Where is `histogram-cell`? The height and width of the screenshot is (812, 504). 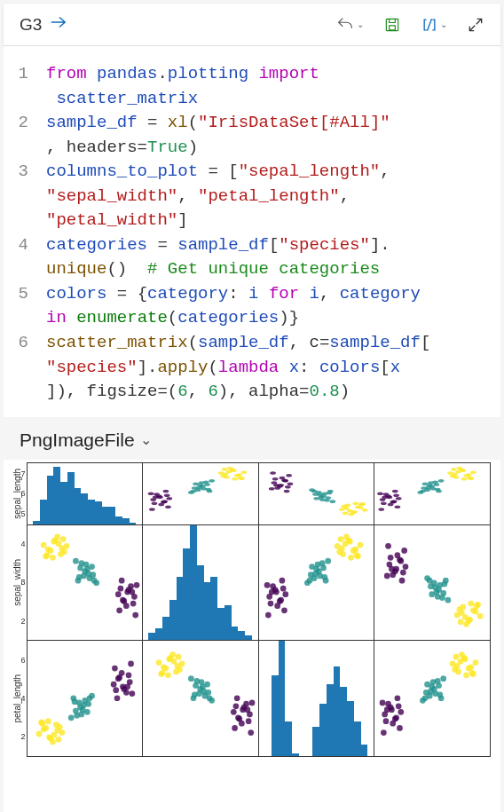
histogram-cell is located at coordinates (201, 583).